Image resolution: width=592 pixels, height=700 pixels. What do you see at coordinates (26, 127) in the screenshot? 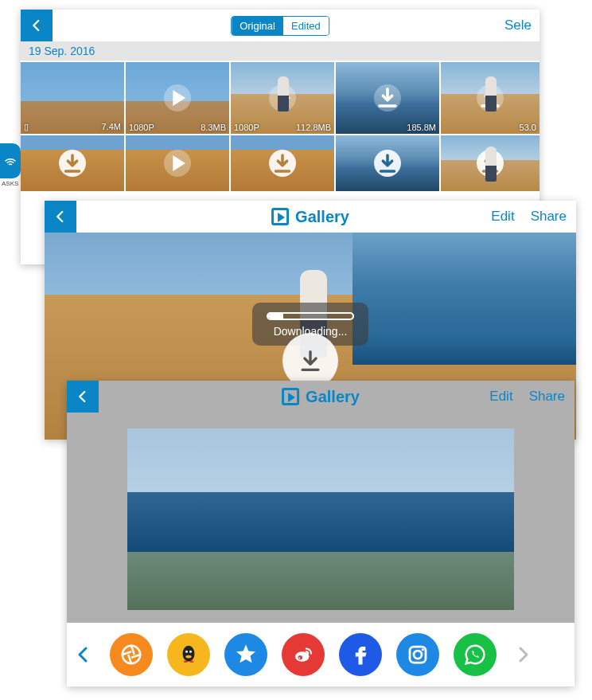
I see `phone-icon: ▯` at bounding box center [26, 127].